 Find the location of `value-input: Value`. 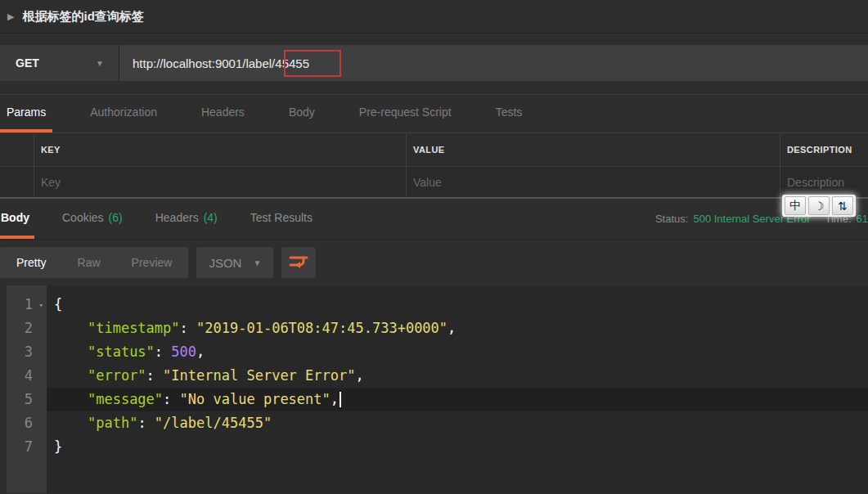

value-input: Value is located at coordinates (594, 182).